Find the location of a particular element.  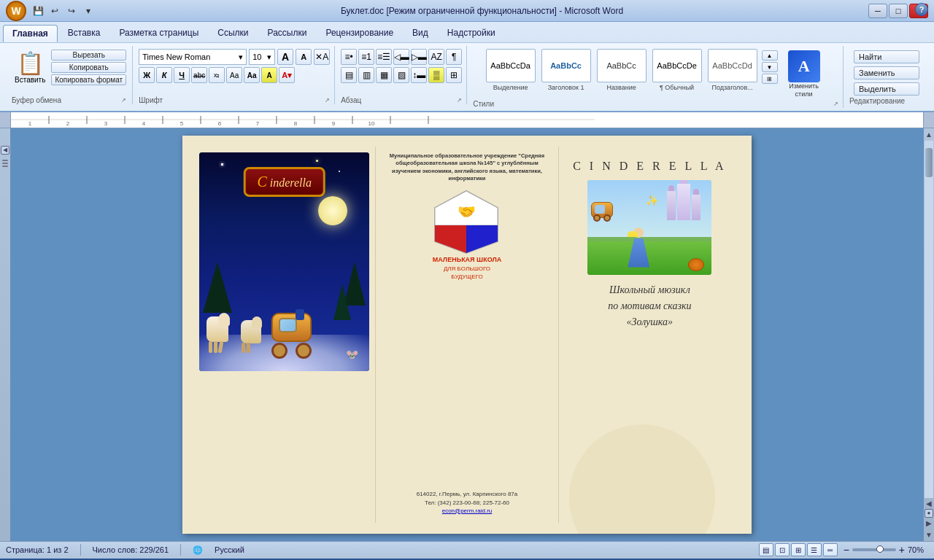

italic-button: К is located at coordinates (164, 75).